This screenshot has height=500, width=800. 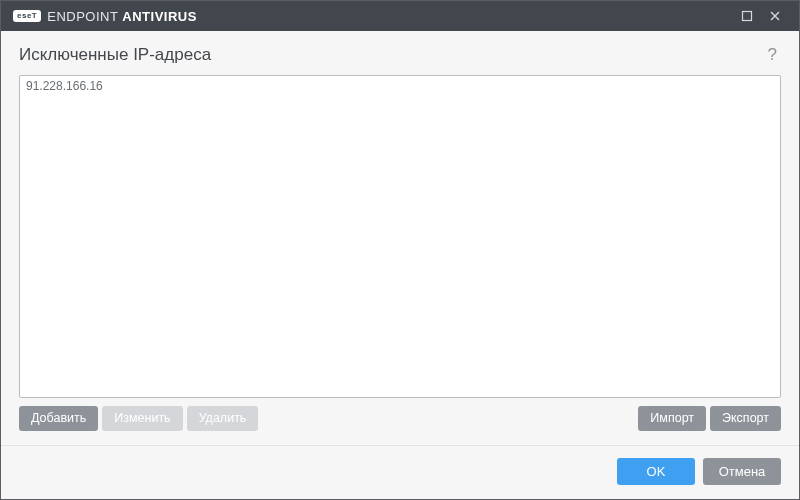 What do you see at coordinates (747, 16) in the screenshot?
I see `maximize-icon` at bounding box center [747, 16].